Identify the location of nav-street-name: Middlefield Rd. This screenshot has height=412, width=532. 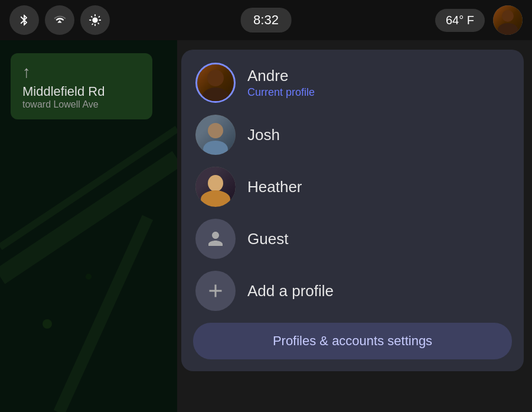
(81, 92).